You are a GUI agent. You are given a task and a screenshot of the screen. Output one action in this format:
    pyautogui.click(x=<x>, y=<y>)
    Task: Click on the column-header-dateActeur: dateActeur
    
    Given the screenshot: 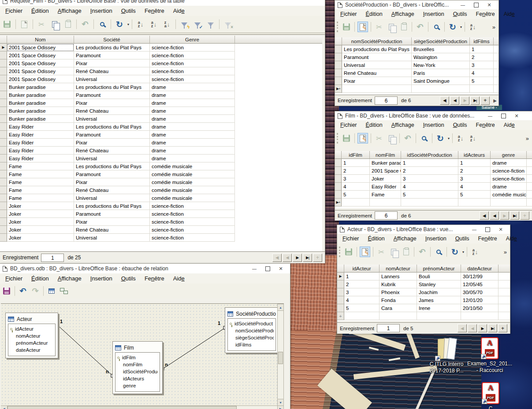 What is the action you would take?
    pyautogui.click(x=480, y=269)
    